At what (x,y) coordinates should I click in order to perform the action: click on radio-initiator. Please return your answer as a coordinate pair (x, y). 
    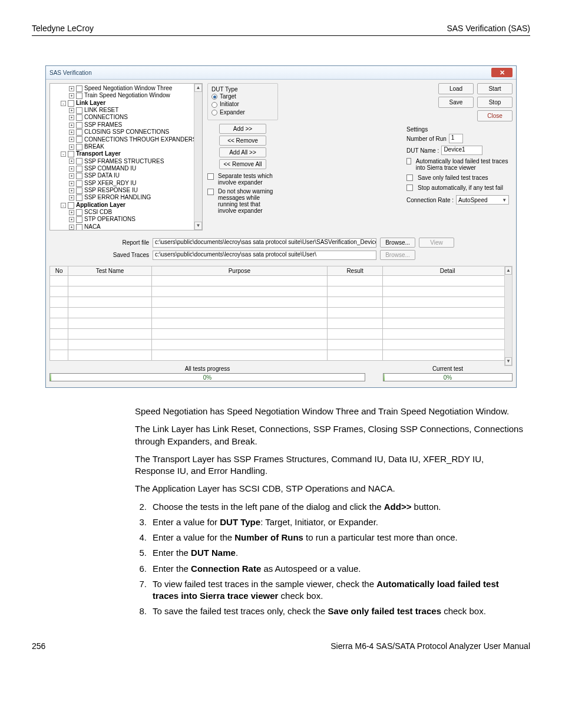
    Looking at the image, I should click on (214, 105).